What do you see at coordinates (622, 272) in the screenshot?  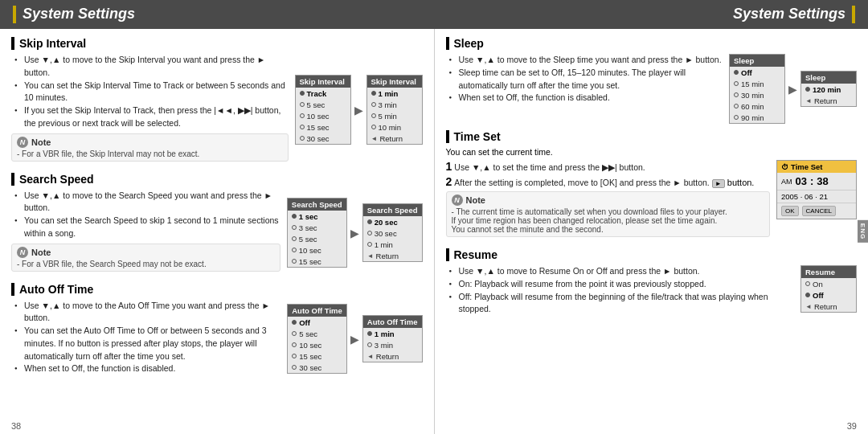 I see `resume-bullet-1: Use ▼,▲ to move to Resume On or Off and …` at bounding box center [622, 272].